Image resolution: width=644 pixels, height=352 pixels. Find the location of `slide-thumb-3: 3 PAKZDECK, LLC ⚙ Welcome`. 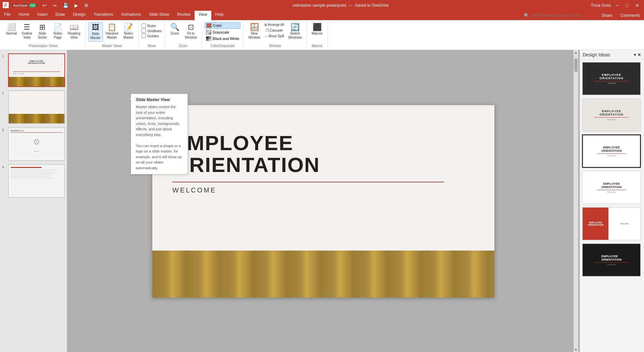

slide-thumb-3: 3 PAKZDECK, LLC ⚙ Welcome is located at coordinates (34, 144).